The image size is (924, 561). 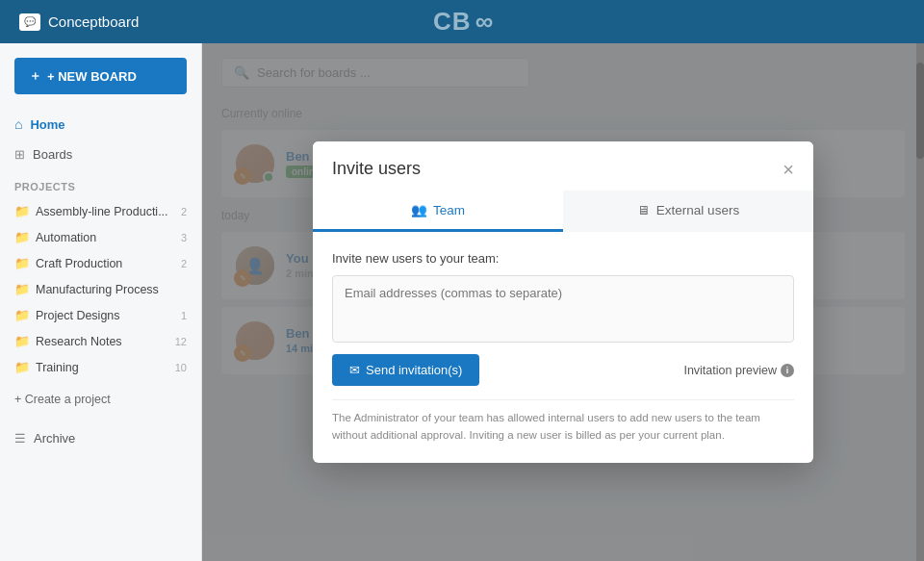 What do you see at coordinates (100, 264) in the screenshot?
I see `sidebar-item-craft: 📁 Craft Production 2` at bounding box center [100, 264].